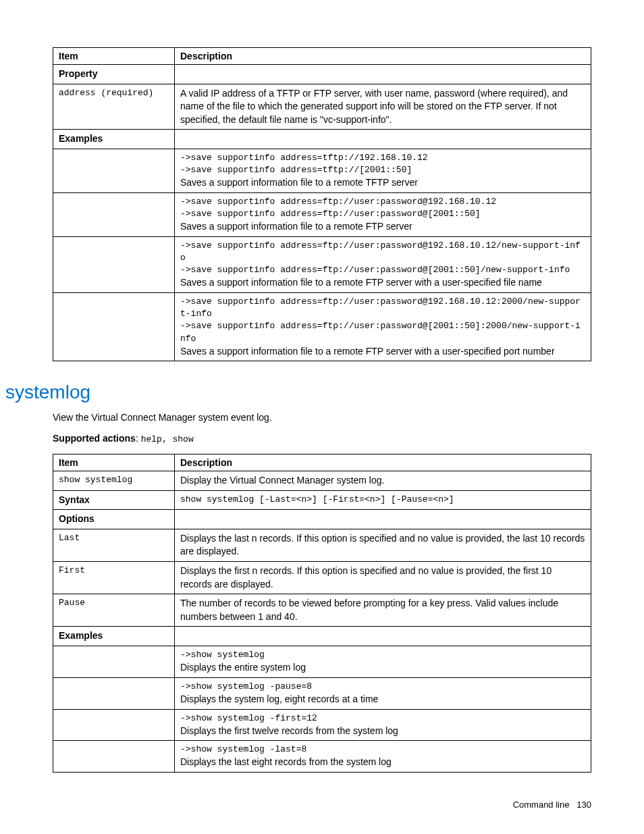  I want to click on table1-ex3-desc: Saves a support information file to a re…, so click(361, 282).